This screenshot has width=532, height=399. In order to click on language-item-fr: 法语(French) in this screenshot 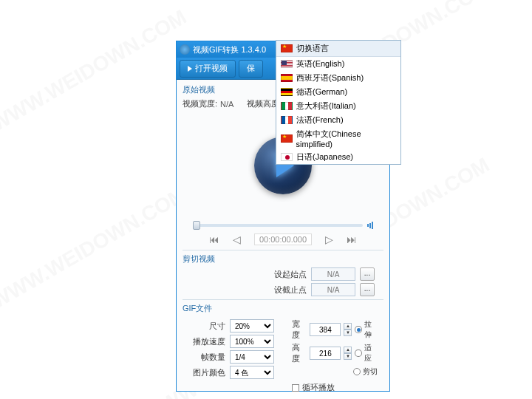, I will do `click(338, 120)`.